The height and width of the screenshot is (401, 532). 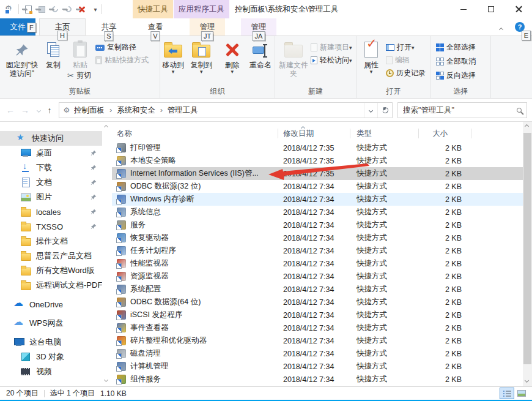 What do you see at coordinates (51, 271) in the screenshot?
I see `sidebar-item: 所有文档Word版` at bounding box center [51, 271].